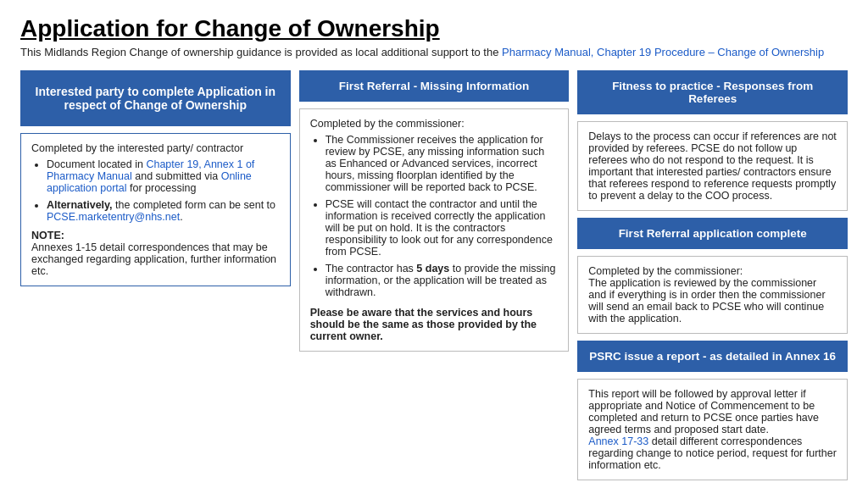 The image size is (868, 488). What do you see at coordinates (712, 430) in the screenshot?
I see `col3-card3: This report will be followed by approval…` at bounding box center [712, 430].